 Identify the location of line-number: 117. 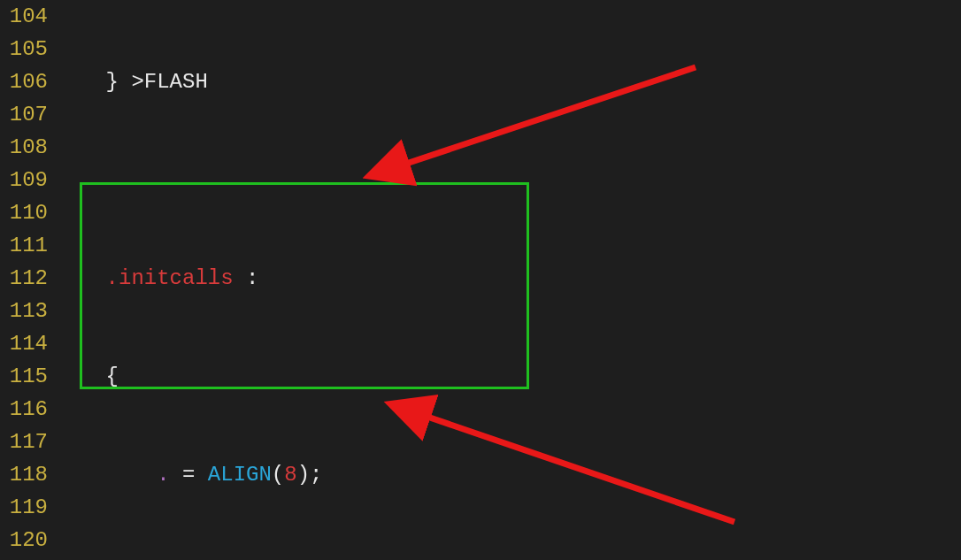
(24, 442).